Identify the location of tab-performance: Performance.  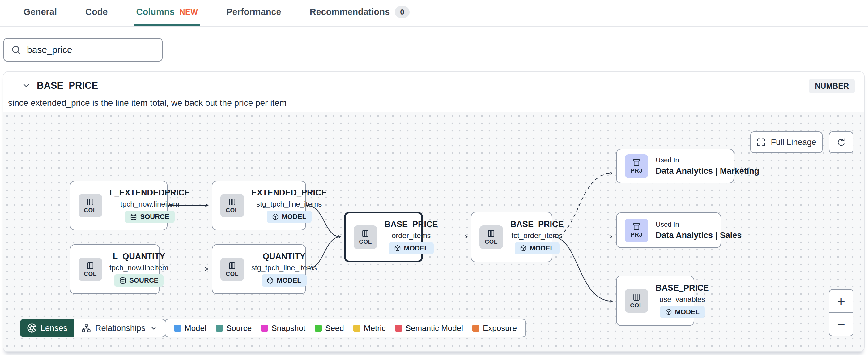
(253, 13).